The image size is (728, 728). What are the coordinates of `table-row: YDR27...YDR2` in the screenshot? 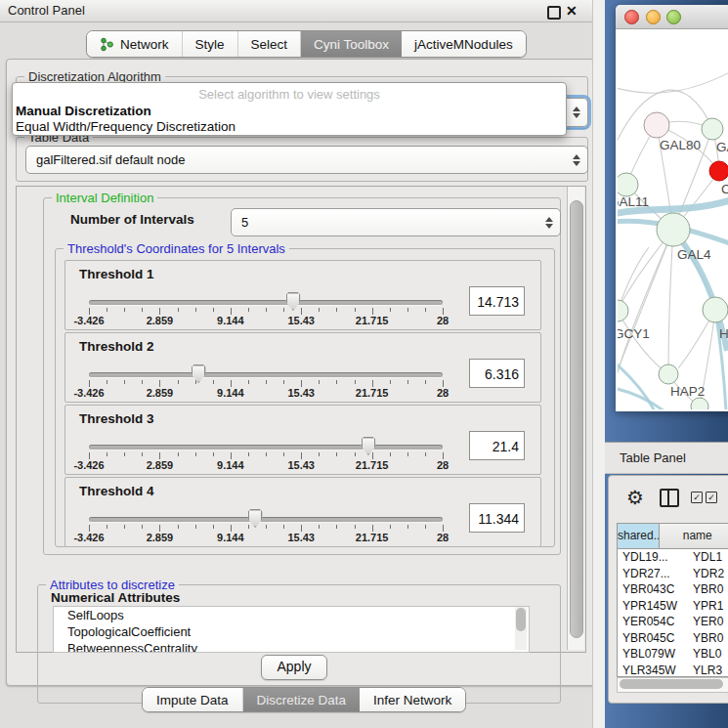 It's located at (672, 575).